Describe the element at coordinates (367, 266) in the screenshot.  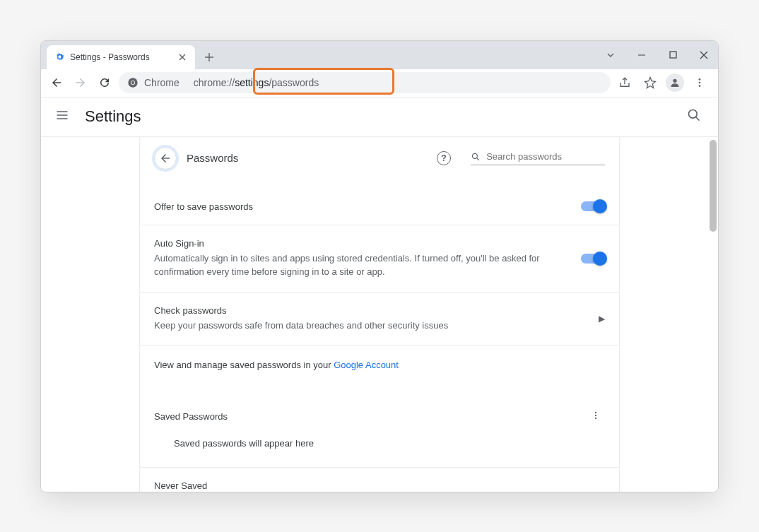
I see `row-subtitle: Automatically sign in to sites and apps …` at that location.